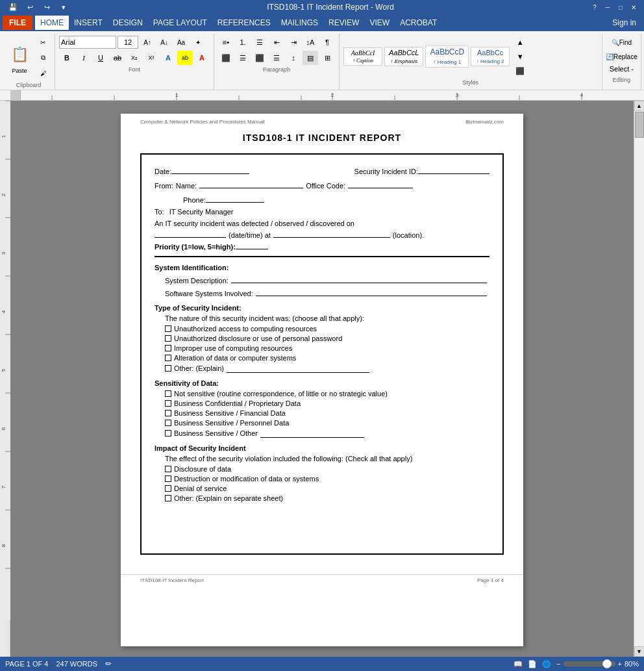  I want to click on scroll-thumb, so click(639, 125).